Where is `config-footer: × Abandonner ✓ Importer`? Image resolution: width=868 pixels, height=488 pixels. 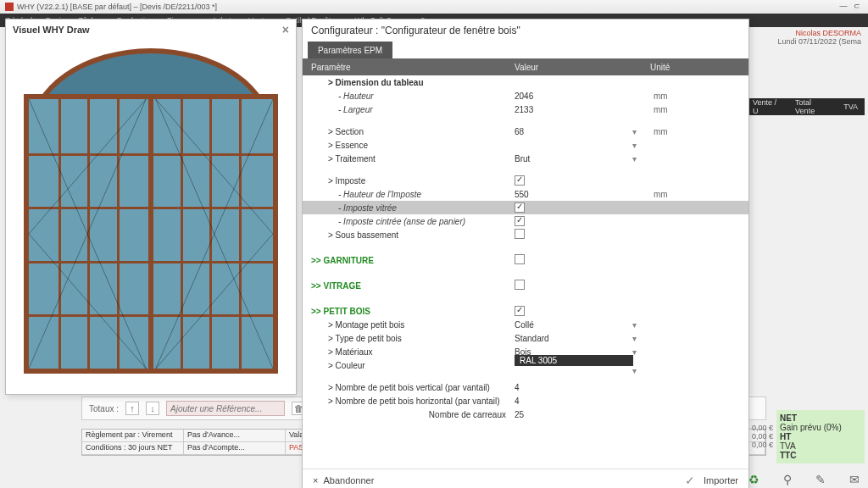
config-footer: × Abandonner ✓ Importer is located at coordinates (526, 478).